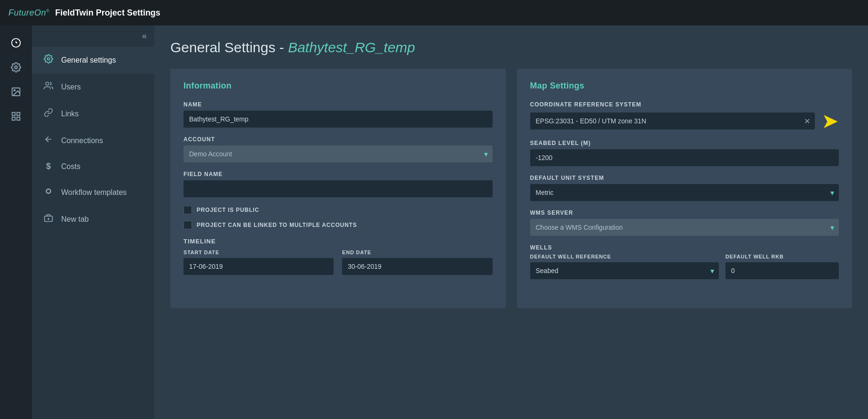 This screenshot has width=868, height=419. What do you see at coordinates (685, 266) in the screenshot?
I see `wells-section: WELLS DEFAULT WELL REFERENCE Seabed MSL …` at bounding box center [685, 266].